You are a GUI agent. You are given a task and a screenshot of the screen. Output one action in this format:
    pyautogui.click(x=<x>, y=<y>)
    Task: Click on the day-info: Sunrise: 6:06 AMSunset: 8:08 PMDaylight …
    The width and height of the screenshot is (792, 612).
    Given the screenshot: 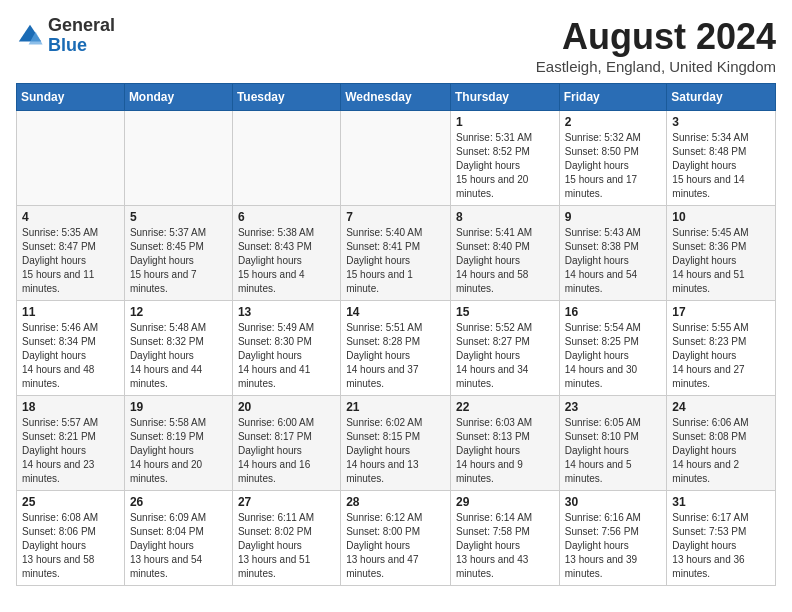 What is the action you would take?
    pyautogui.click(x=721, y=451)
    